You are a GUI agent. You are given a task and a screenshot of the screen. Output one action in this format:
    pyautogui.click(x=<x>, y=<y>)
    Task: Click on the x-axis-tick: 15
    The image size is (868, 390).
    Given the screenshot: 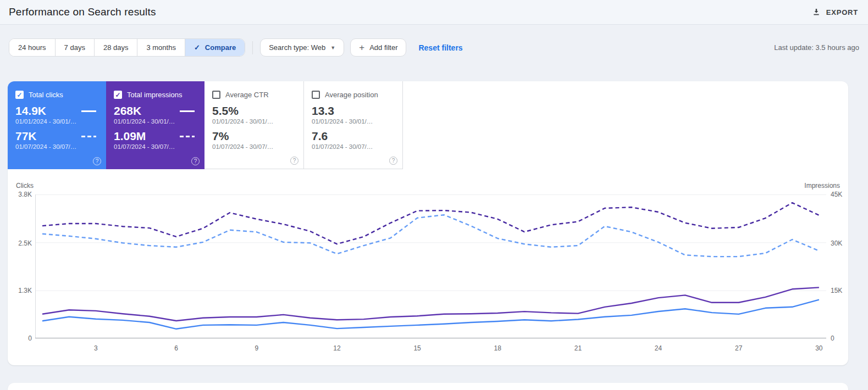 What is the action you would take?
    pyautogui.click(x=417, y=348)
    